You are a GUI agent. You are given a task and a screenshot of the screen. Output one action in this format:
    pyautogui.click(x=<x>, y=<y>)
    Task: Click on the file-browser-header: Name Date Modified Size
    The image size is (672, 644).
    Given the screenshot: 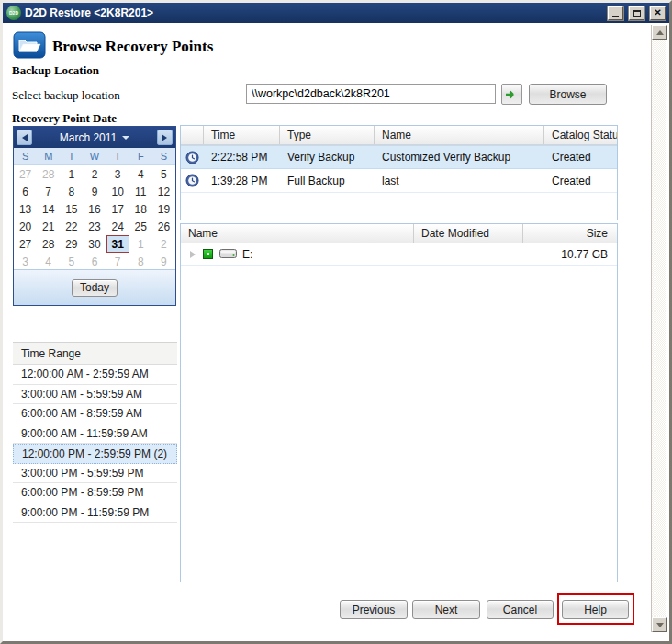 What is the action you would take?
    pyautogui.click(x=398, y=233)
    